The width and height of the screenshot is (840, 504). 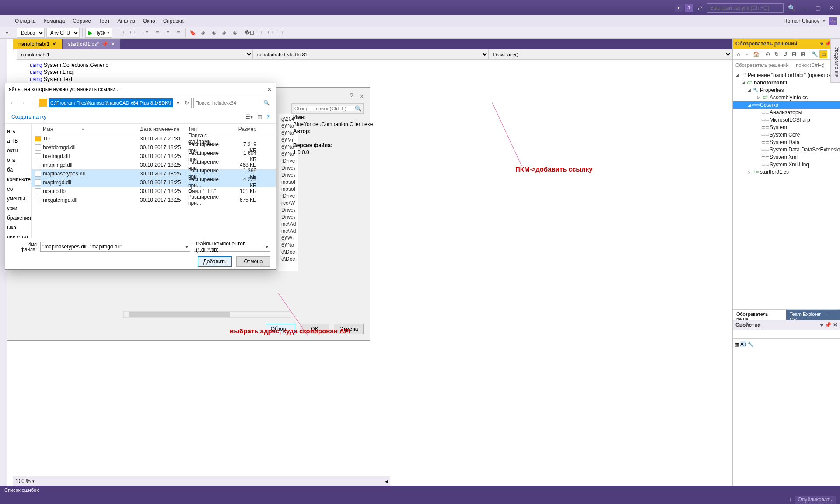 I want to click on tool-icon-12: �ш, so click(x=249, y=33).